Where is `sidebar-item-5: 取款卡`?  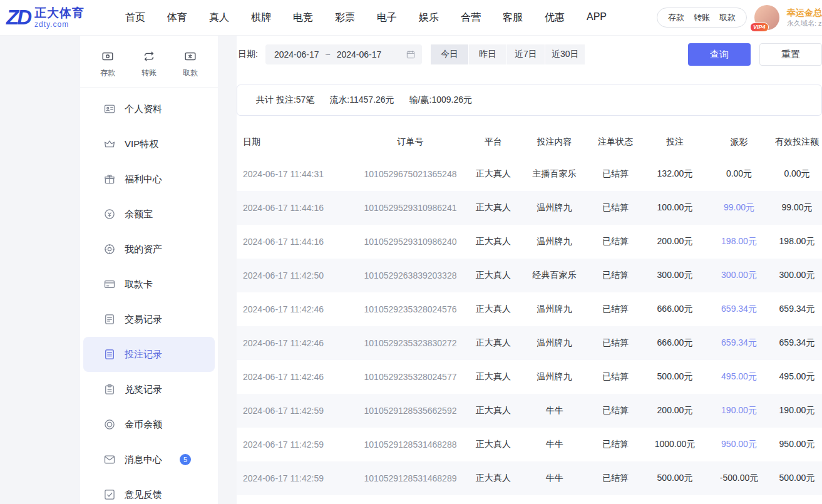
sidebar-item-5: 取款卡 is located at coordinates (149, 284).